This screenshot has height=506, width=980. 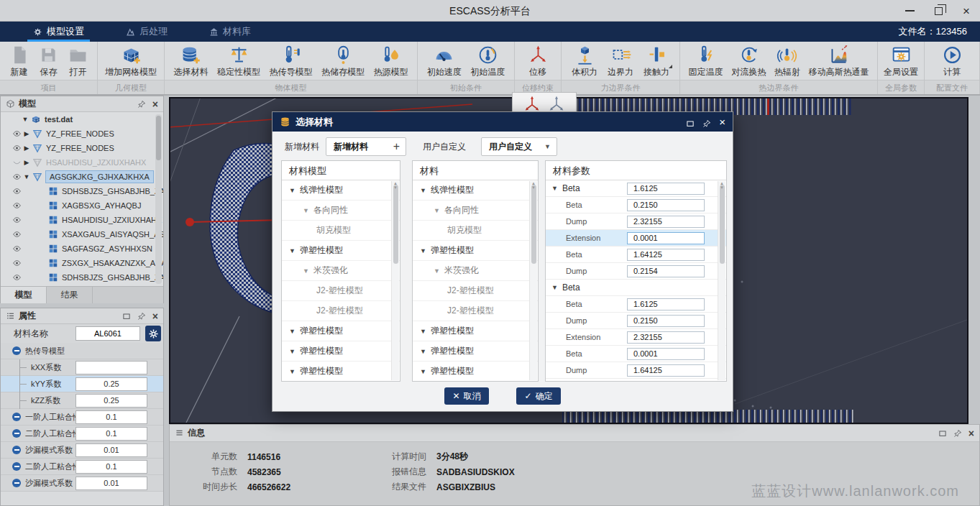 What do you see at coordinates (341, 211) in the screenshot?
I see `material-model-item: ▼各向同性` at bounding box center [341, 211].